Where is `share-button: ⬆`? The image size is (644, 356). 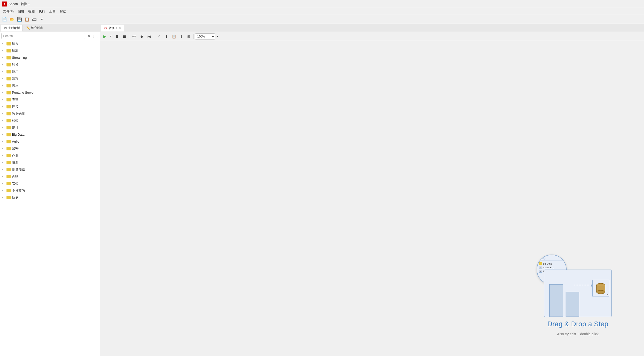
share-button: ⬆ is located at coordinates (181, 37).